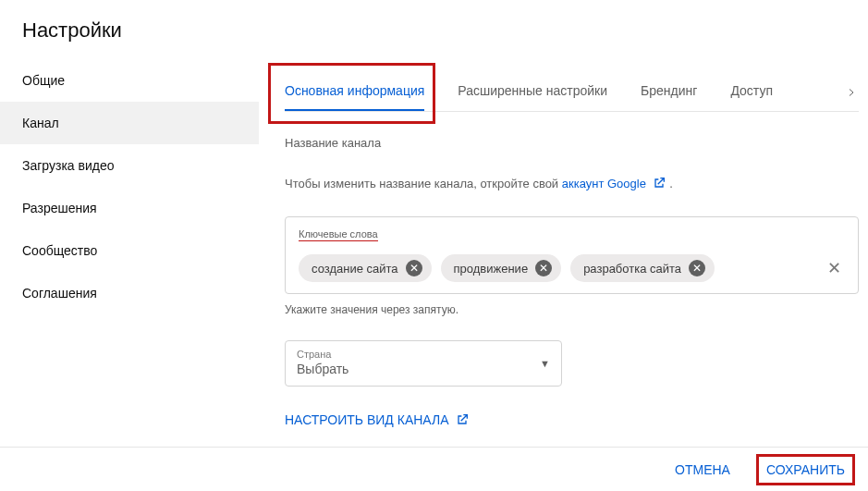 The width and height of the screenshot is (868, 491). I want to click on sidebar-item-channel: Канал, so click(129, 123).